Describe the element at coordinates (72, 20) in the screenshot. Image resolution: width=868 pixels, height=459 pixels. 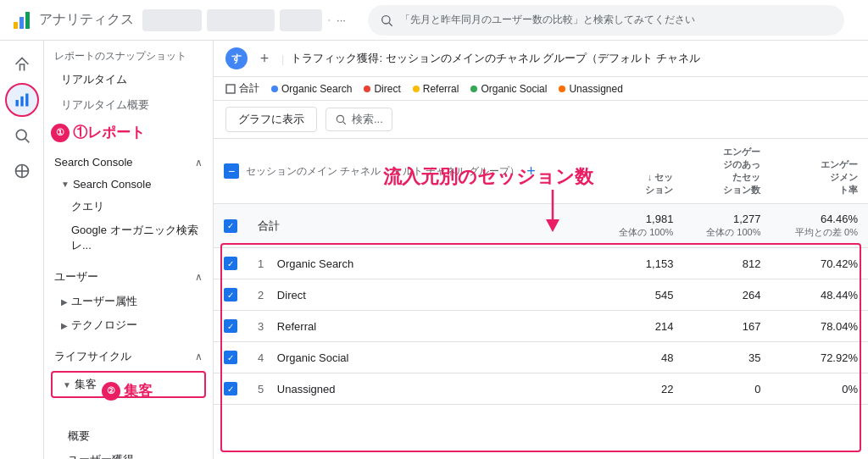
I see `app-logo: アナリティクス` at that location.